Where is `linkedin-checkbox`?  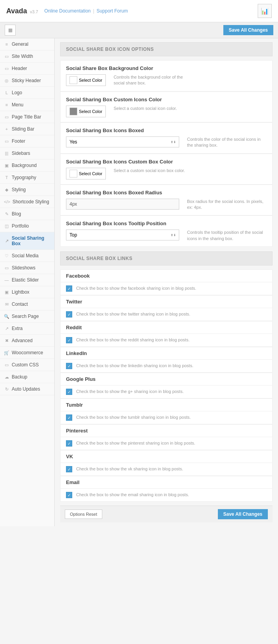
linkedin-checkbox is located at coordinates (69, 366).